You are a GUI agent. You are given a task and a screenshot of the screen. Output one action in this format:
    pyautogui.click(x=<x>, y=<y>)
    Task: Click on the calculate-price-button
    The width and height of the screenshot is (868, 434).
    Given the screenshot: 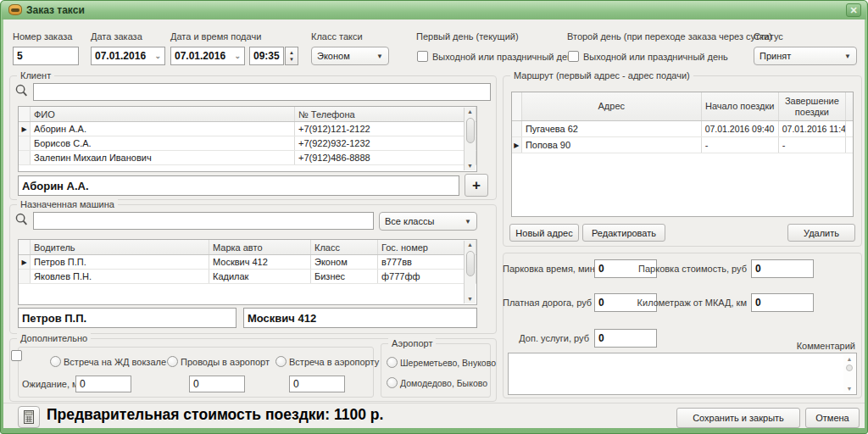 What is the action you would take?
    pyautogui.click(x=29, y=417)
    